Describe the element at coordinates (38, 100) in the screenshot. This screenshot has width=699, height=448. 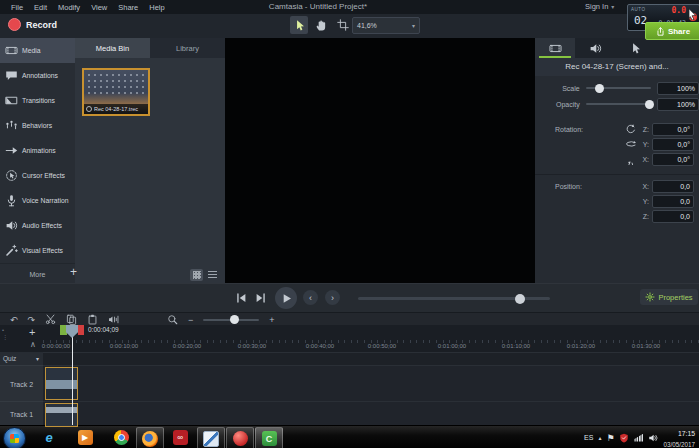
I see `sidebar-item-transitions: Transitions` at that location.